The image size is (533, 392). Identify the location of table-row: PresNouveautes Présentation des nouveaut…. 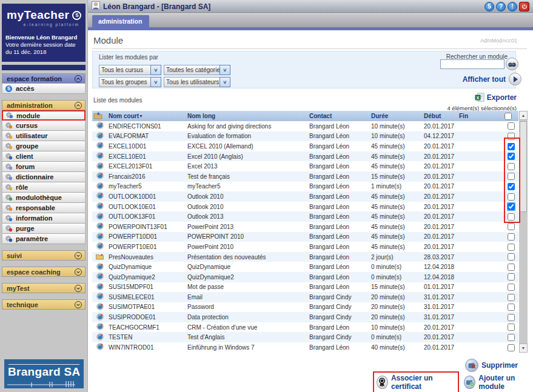
(306, 257).